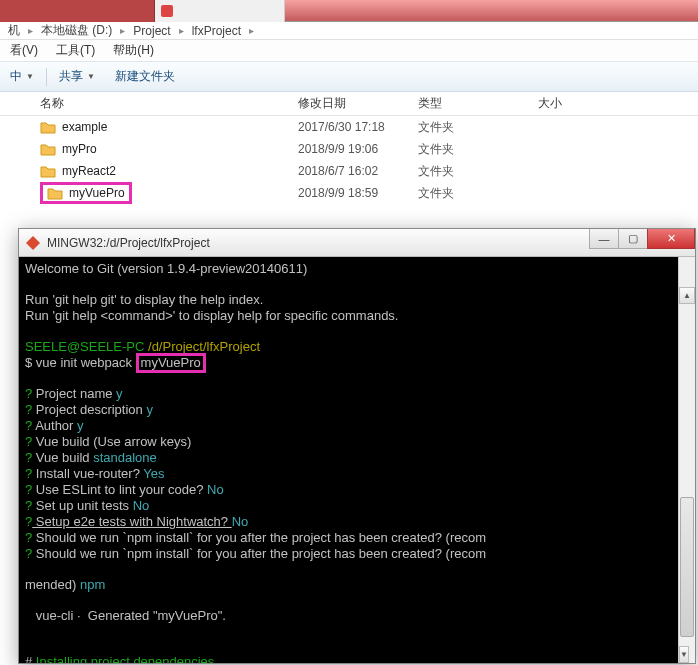 This screenshot has height=665, width=698. I want to click on highlighted-folder: myVuePro, so click(86, 193).